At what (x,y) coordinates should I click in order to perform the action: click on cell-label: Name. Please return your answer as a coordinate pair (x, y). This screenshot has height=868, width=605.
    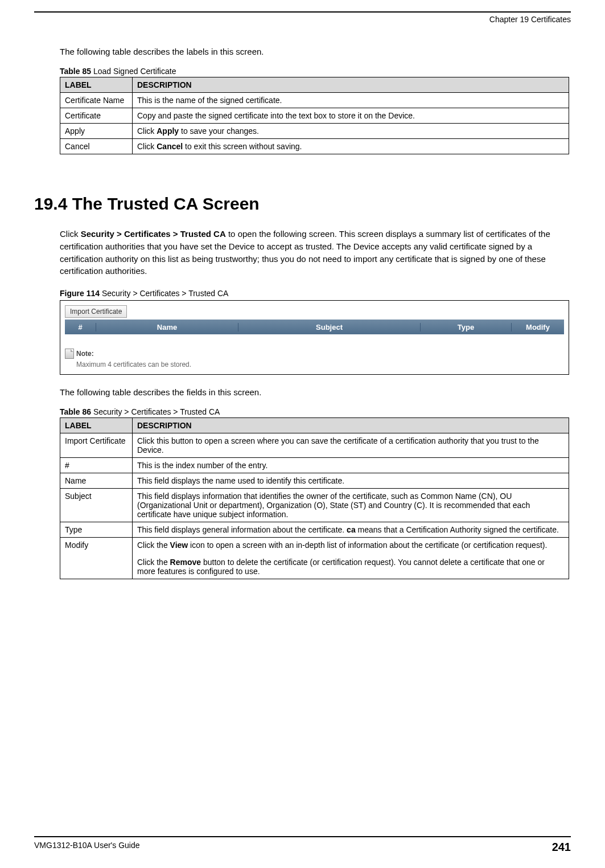
    Looking at the image, I should click on (97, 481).